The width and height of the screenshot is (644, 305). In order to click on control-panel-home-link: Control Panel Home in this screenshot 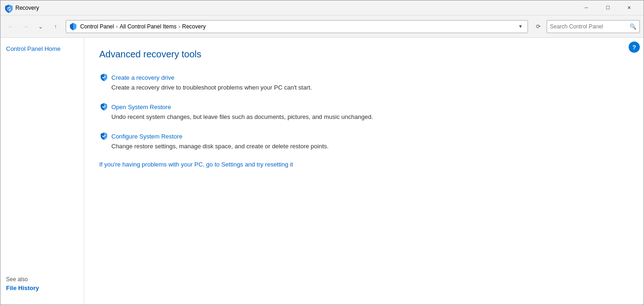, I will do `click(42, 49)`.